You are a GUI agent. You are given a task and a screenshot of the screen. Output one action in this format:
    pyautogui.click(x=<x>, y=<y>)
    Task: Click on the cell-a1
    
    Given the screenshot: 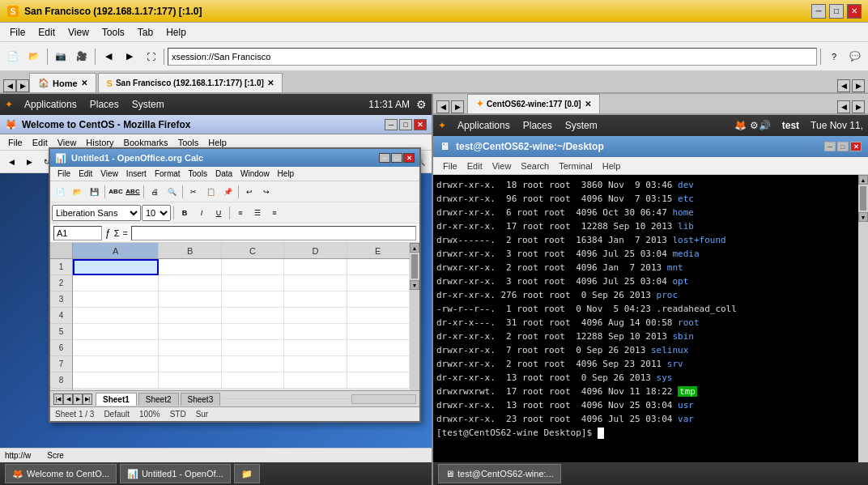 What is the action you would take?
    pyautogui.click(x=116, y=267)
    